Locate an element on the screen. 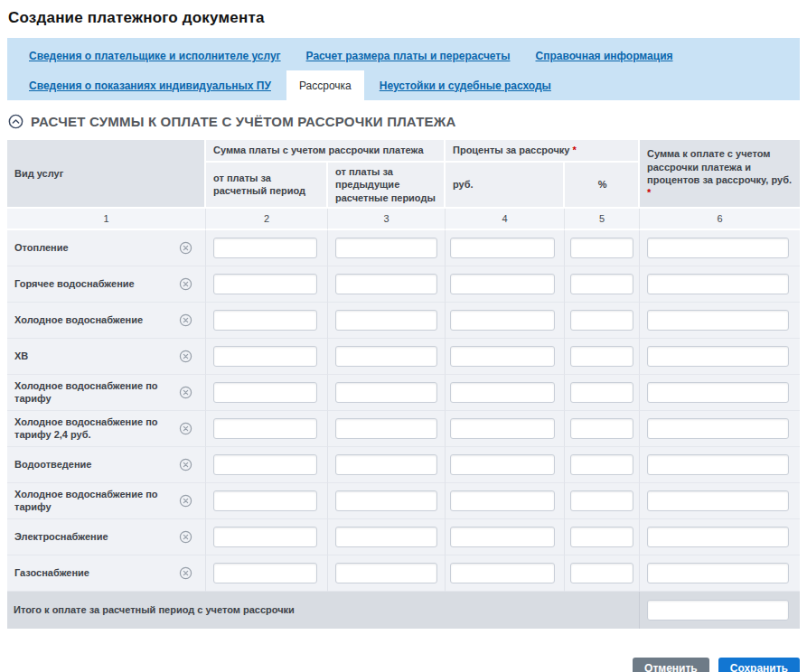  total-row: Итого к оплате за расчетный период с уче… is located at coordinates (403, 611).